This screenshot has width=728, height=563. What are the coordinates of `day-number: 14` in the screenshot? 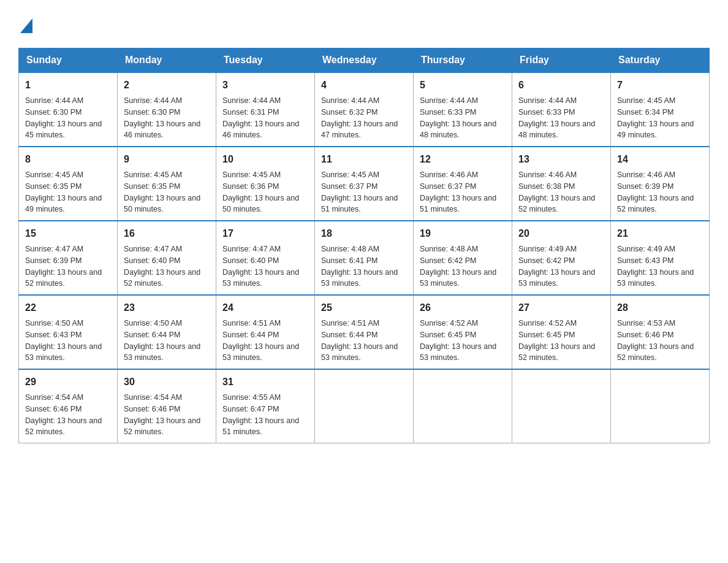 It's located at (660, 159).